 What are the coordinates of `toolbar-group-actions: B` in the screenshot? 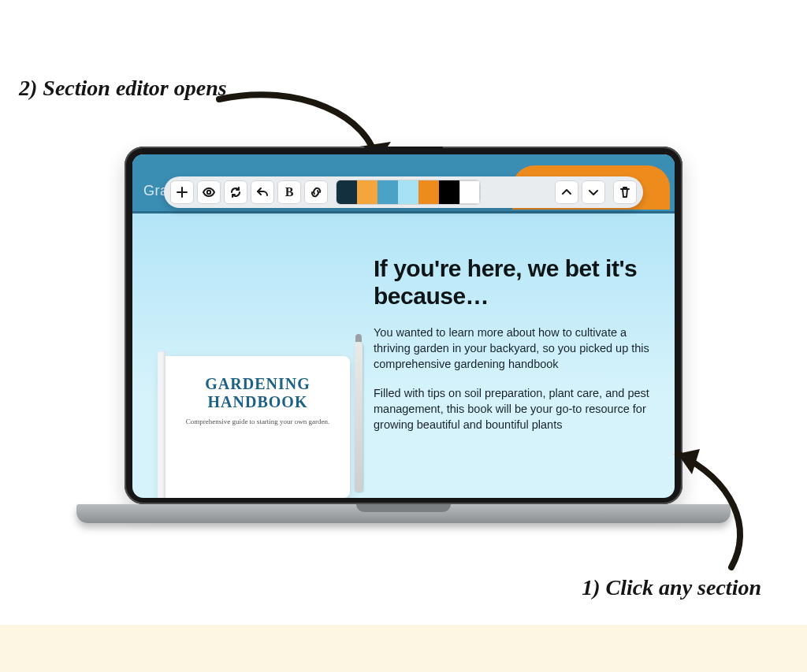 It's located at (249, 192).